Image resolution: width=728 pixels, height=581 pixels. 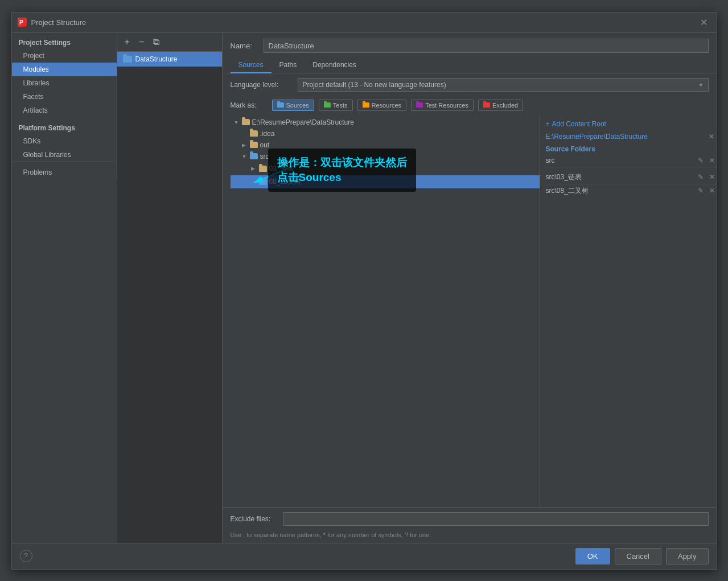 What do you see at coordinates (385, 122) in the screenshot?
I see `tree-root: ▼ E:\ResumePrepare\DataStructure` at bounding box center [385, 122].